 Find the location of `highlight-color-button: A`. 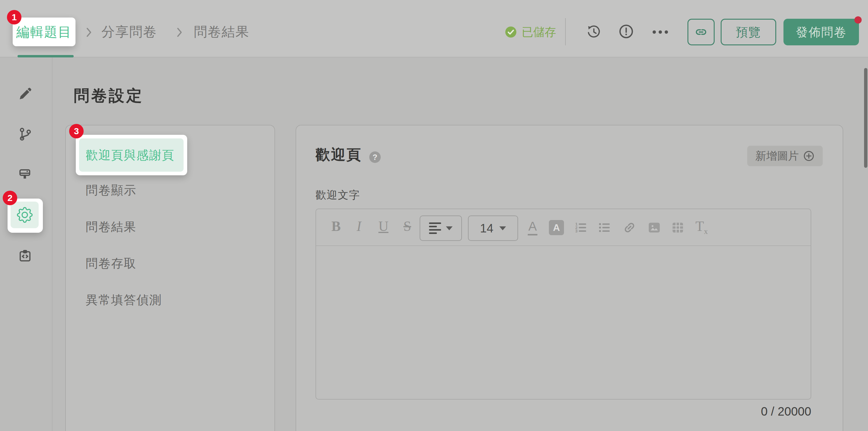

highlight-color-button: A is located at coordinates (557, 227).